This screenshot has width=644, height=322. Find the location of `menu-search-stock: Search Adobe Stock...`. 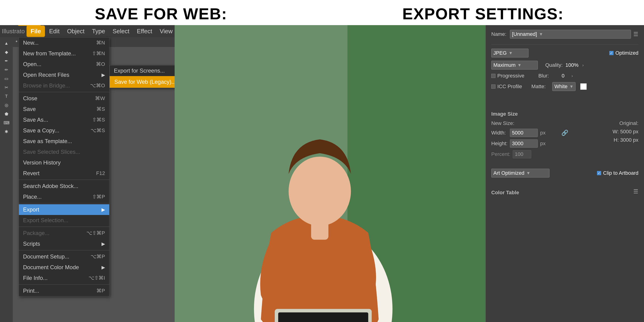

menu-search-stock: Search Adobe Stock... is located at coordinates (64, 186).